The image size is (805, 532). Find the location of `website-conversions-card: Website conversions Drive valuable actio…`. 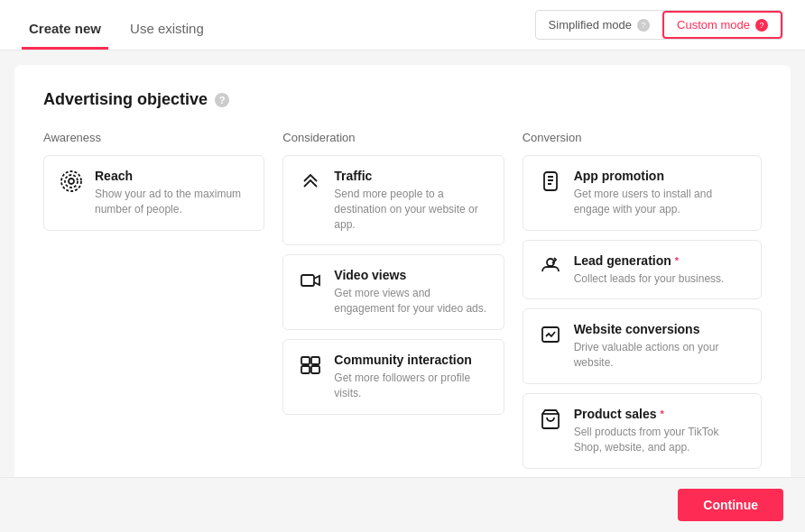

website-conversions-card: Website conversions Drive valuable actio… is located at coordinates (643, 346).